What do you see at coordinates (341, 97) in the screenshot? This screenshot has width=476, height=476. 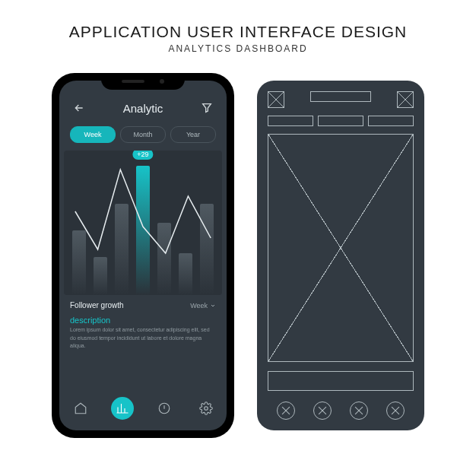 I see `wireframe-title-placeholder` at bounding box center [341, 97].